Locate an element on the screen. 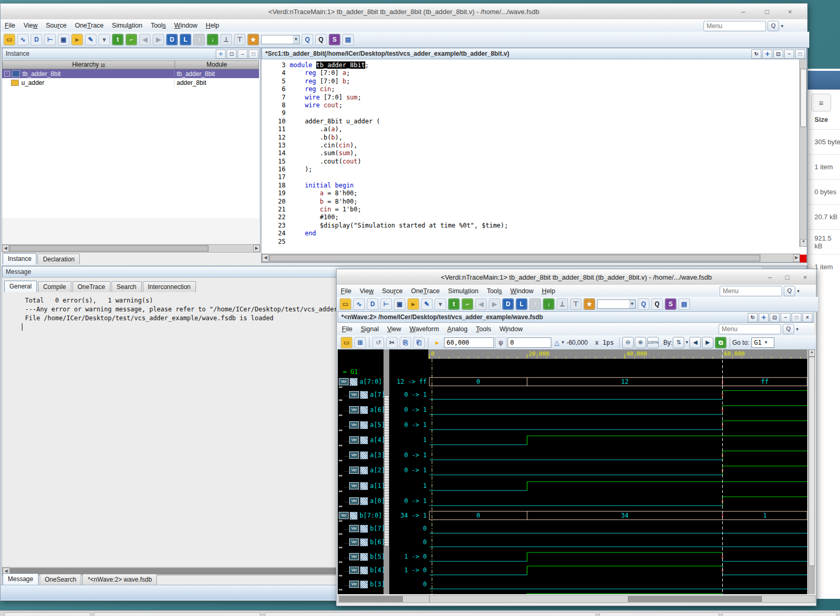 This screenshot has width=840, height=616. module-column-header: Module is located at coordinates (217, 65).